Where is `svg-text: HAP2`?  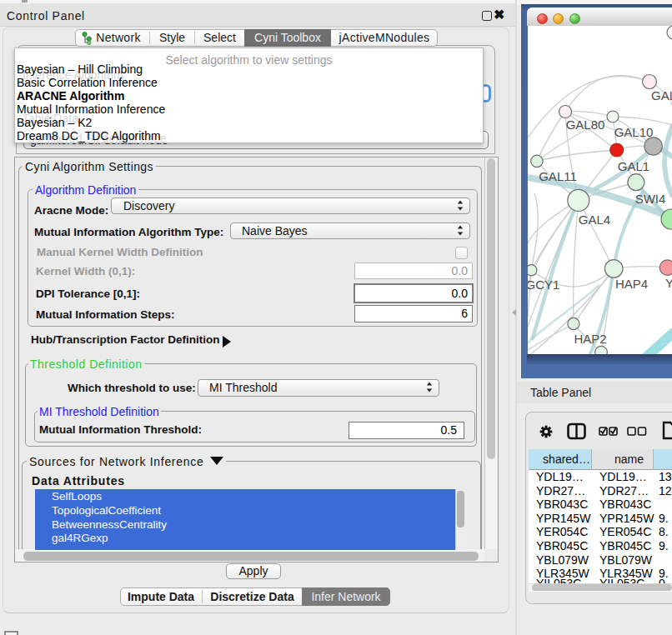
svg-text: HAP2 is located at coordinates (590, 338).